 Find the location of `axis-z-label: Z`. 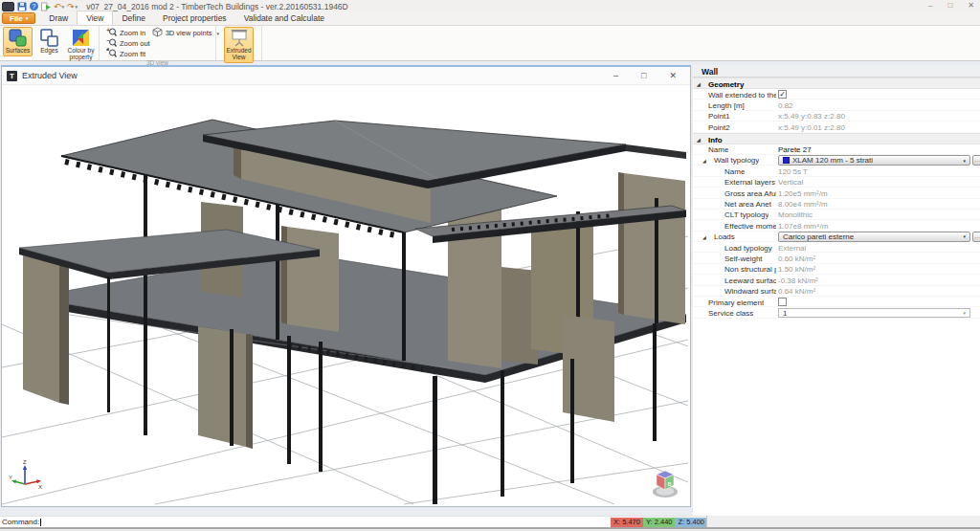

axis-z-label: Z is located at coordinates (25, 462).